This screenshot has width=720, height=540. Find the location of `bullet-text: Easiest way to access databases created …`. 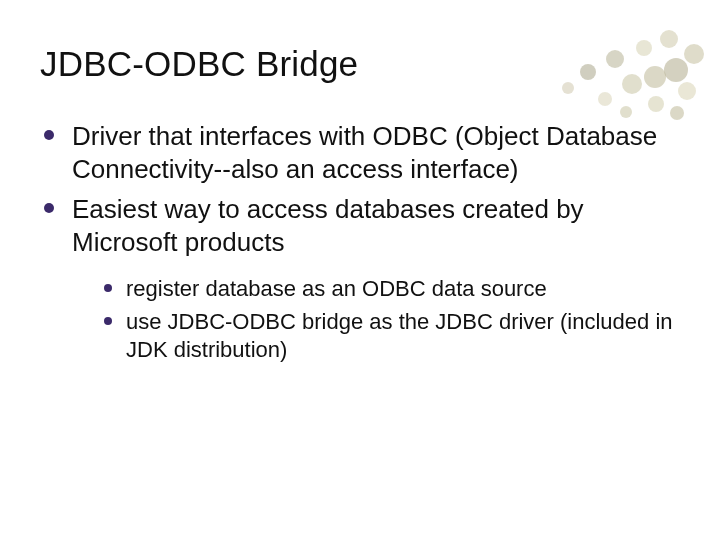

bullet-text: Easiest way to access databases created … is located at coordinates (376, 226).